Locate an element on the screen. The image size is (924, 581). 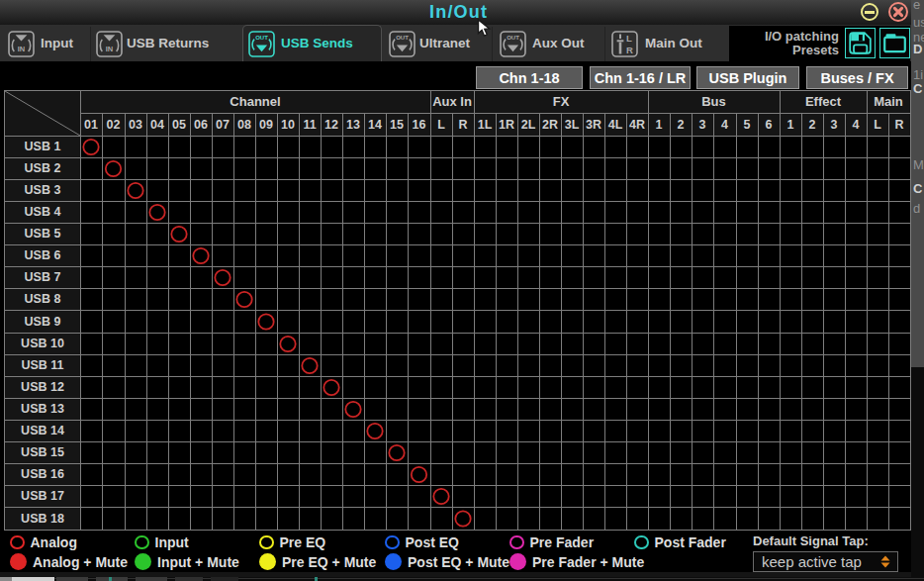
svg-text: 02 is located at coordinates (114, 125).